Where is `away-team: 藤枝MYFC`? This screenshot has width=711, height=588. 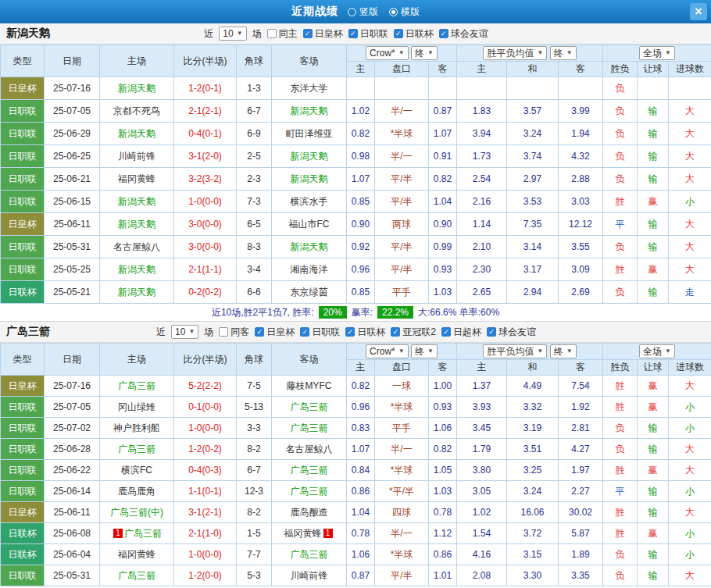
away-team: 藤枝MYFC is located at coordinates (309, 386).